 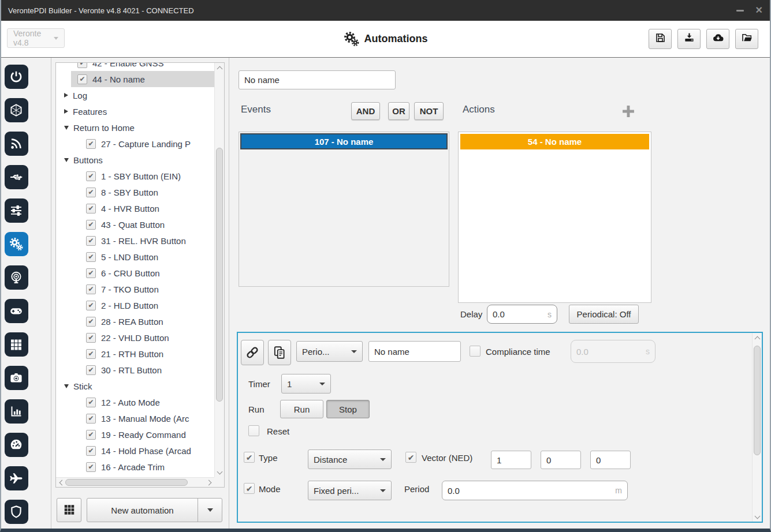 I want to click on type-checkbox: ✔, so click(x=249, y=457).